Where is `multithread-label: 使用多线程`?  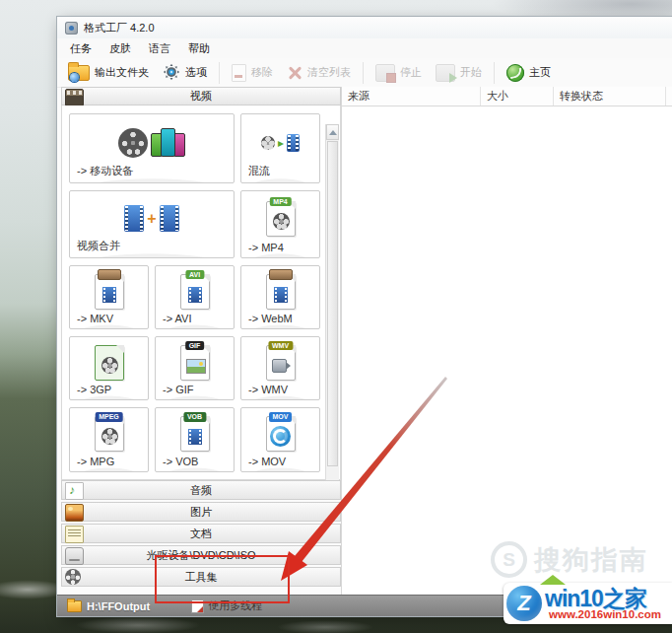 multithread-label: 使用多线程 is located at coordinates (235, 605).